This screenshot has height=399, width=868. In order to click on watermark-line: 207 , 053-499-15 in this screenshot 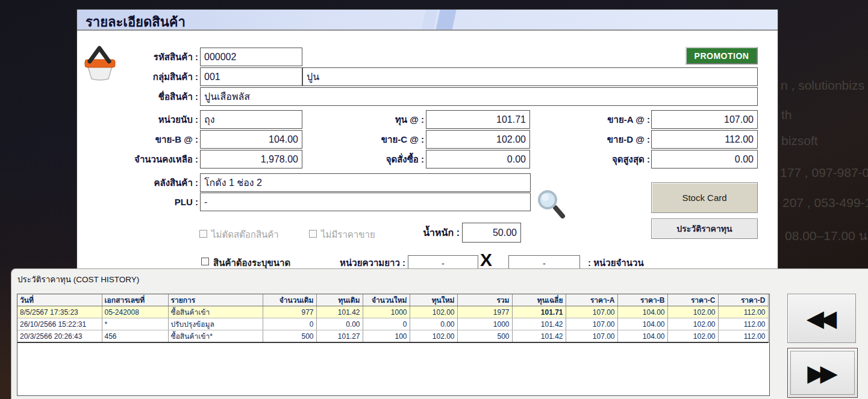, I will do `click(825, 203)`.